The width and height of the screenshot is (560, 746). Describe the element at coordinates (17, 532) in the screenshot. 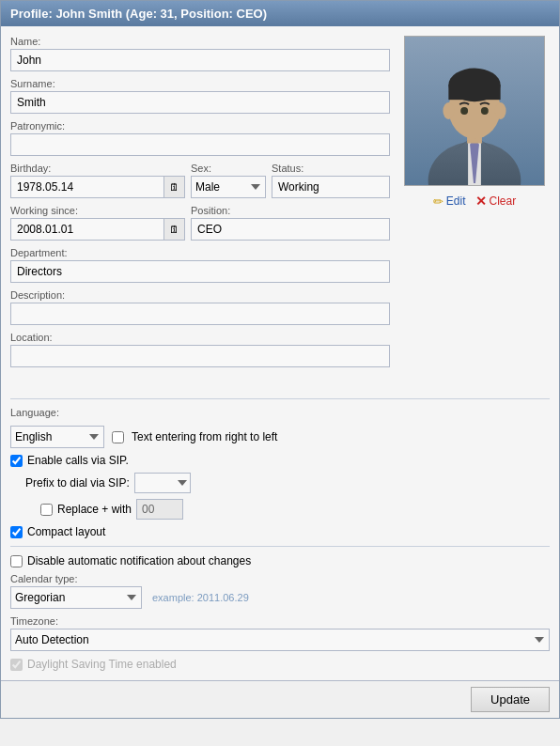

I see `compact-layout-checkbox` at that location.